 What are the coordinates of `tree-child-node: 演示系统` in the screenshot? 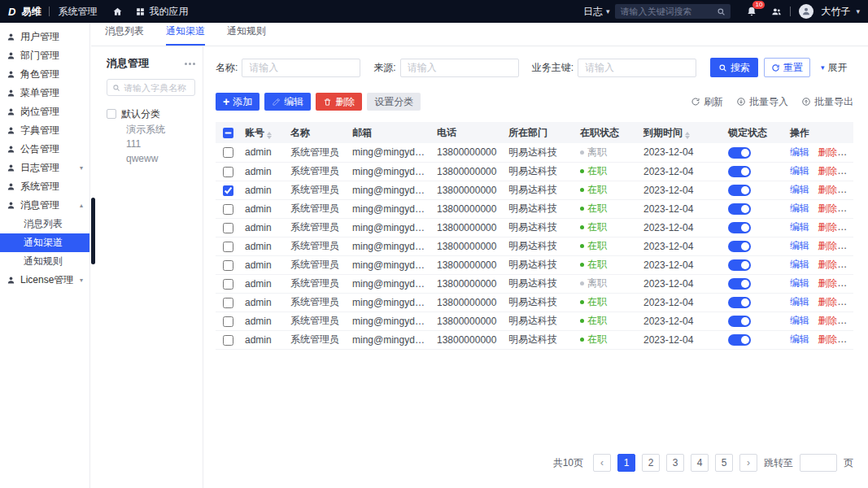 It's located at (151, 129).